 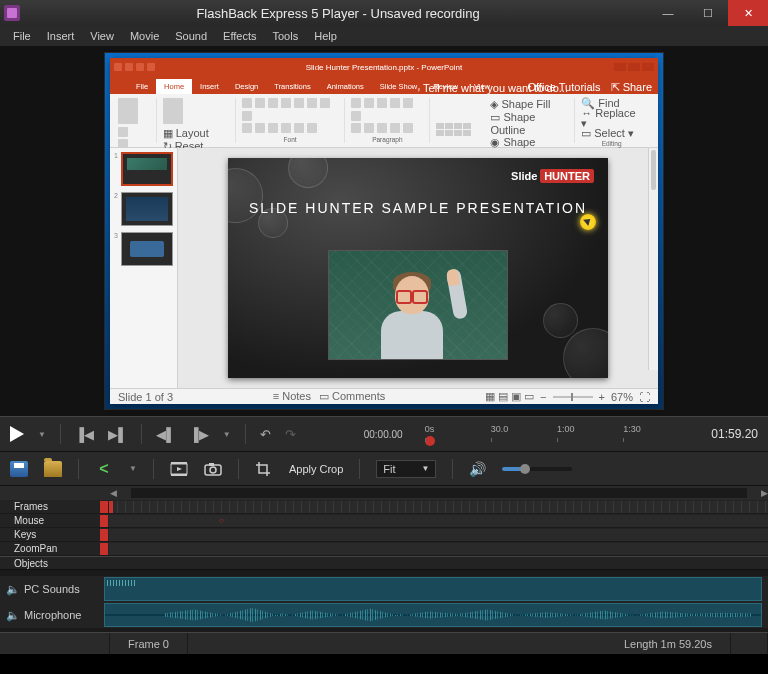 I want to click on title-bar: FlashBack Express 5 Player - Unsaved rec…, so click(x=384, y=13).